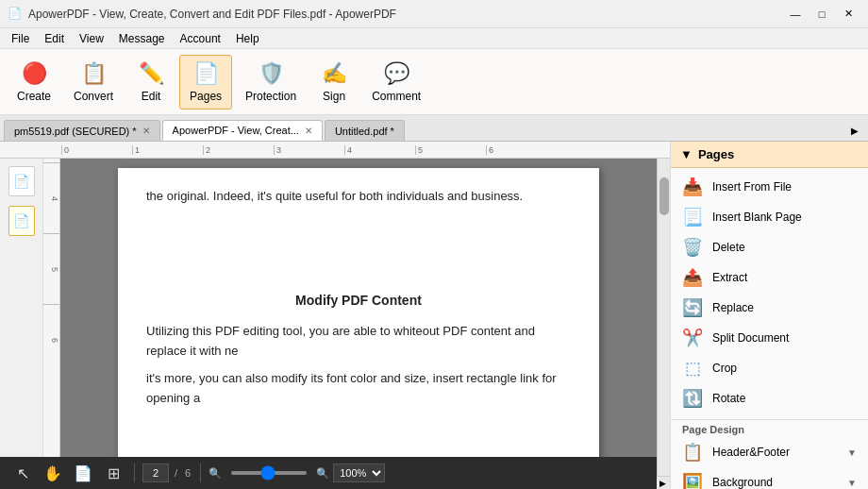 This screenshot has height=489, width=868. What do you see at coordinates (52, 317) in the screenshot?
I see `ruler-vertical: 4 5 6` at bounding box center [52, 317].